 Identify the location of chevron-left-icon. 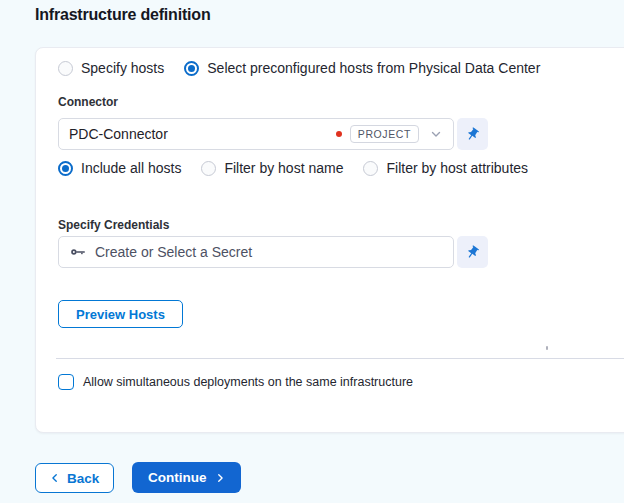
(55, 478).